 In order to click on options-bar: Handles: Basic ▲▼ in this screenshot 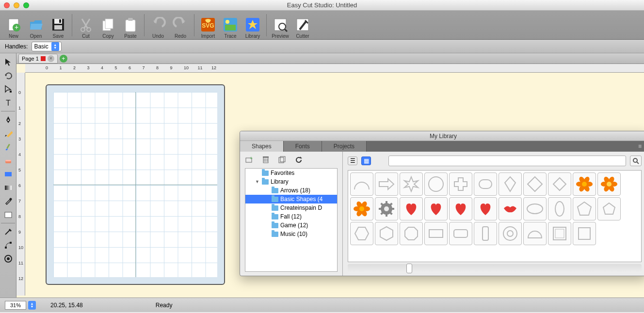, I will do `click(322, 47)`.